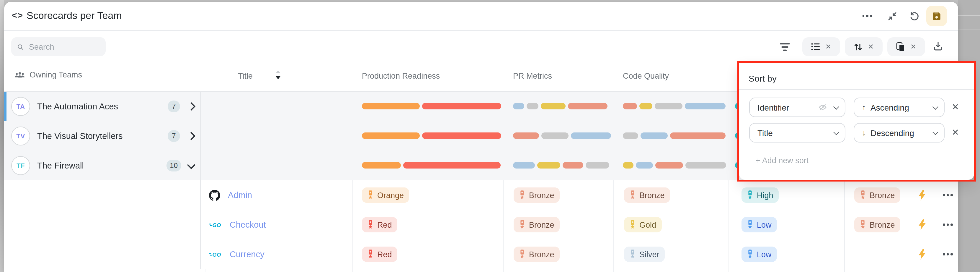 The image size is (980, 272). What do you see at coordinates (217, 254) in the screenshot?
I see `svg-text: GO` at bounding box center [217, 254].